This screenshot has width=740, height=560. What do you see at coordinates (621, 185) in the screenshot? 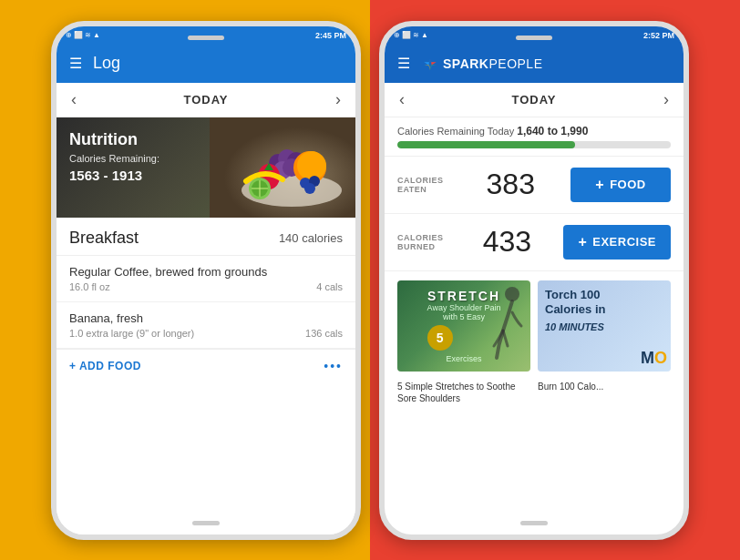
I see `add-food-button-right: + FOOD` at bounding box center [621, 185].